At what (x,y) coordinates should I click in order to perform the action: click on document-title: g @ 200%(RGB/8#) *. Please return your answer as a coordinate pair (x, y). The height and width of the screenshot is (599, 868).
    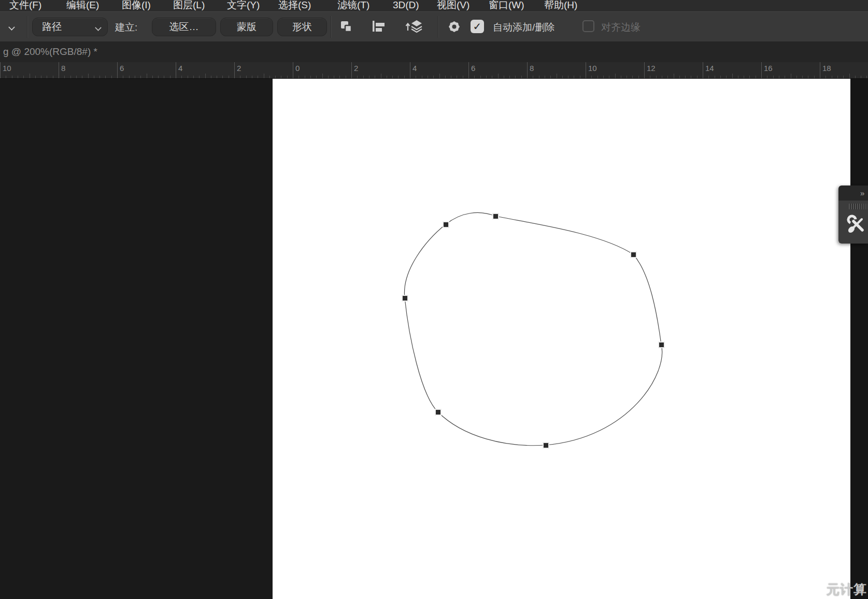
    Looking at the image, I should click on (50, 52).